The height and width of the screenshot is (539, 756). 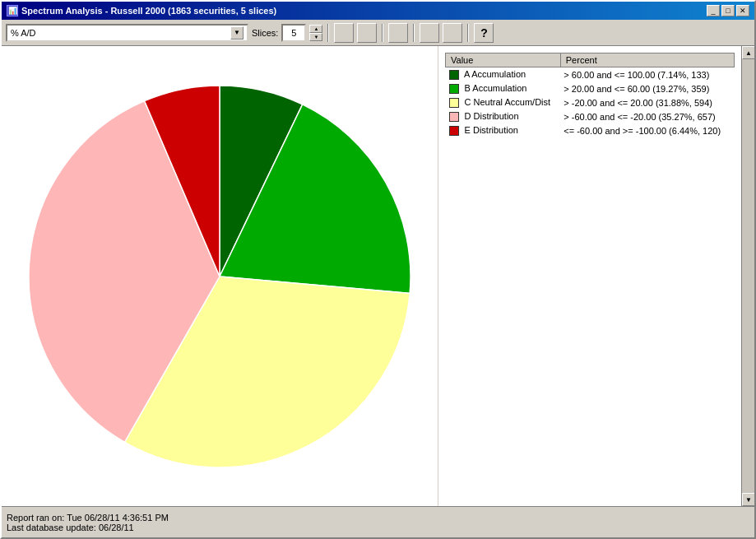 What do you see at coordinates (728, 11) in the screenshot?
I see `maximize-button: □` at bounding box center [728, 11].